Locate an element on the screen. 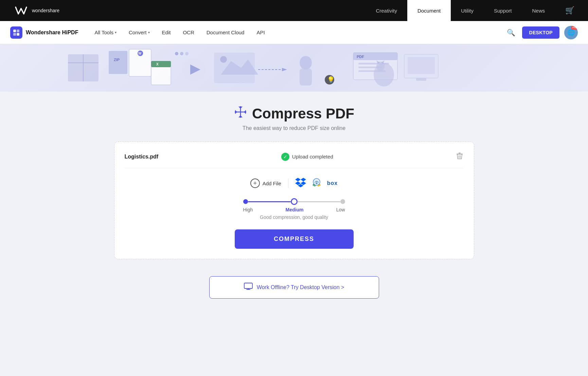 The height and width of the screenshot is (376, 588). upload-status: ✓ Upload completed is located at coordinates (307, 157).